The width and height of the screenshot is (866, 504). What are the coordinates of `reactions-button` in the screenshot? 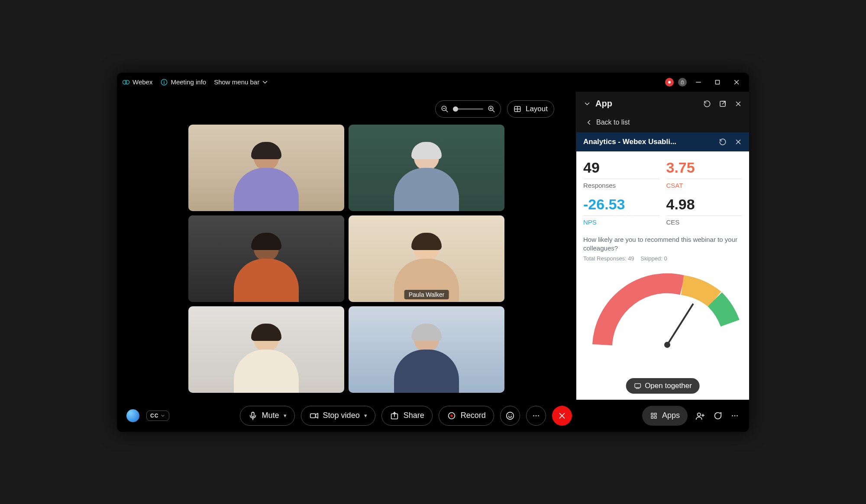 It's located at (510, 416).